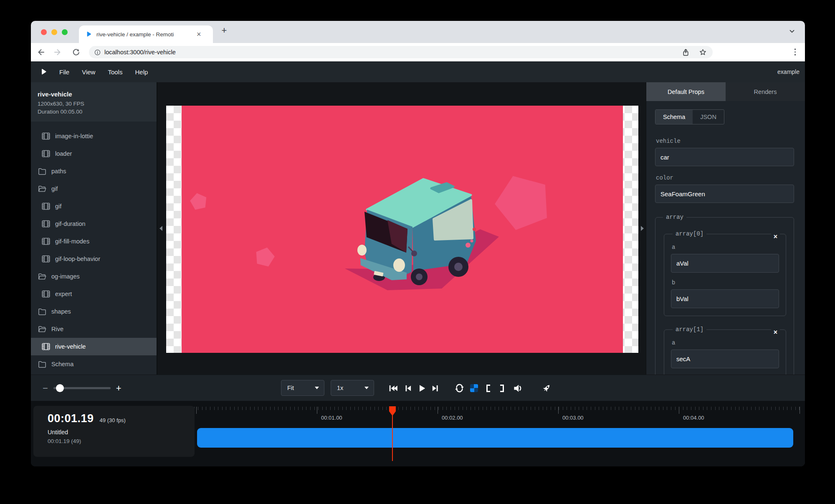  Describe the element at coordinates (115, 72) in the screenshot. I see `menu-tools: Tools` at that location.